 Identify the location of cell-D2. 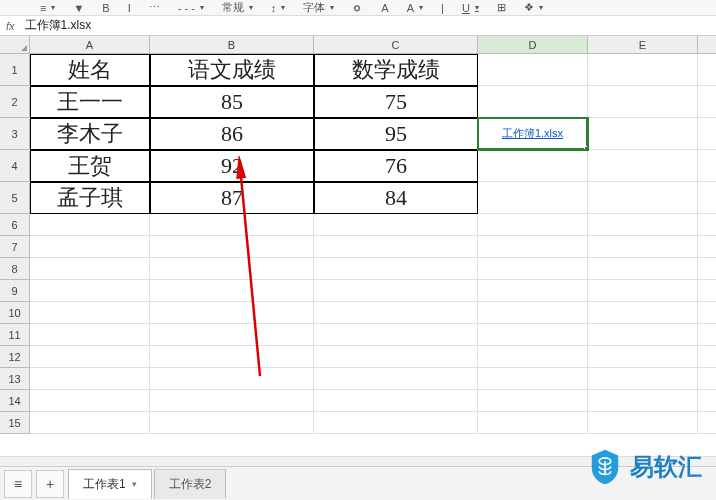
(533, 102).